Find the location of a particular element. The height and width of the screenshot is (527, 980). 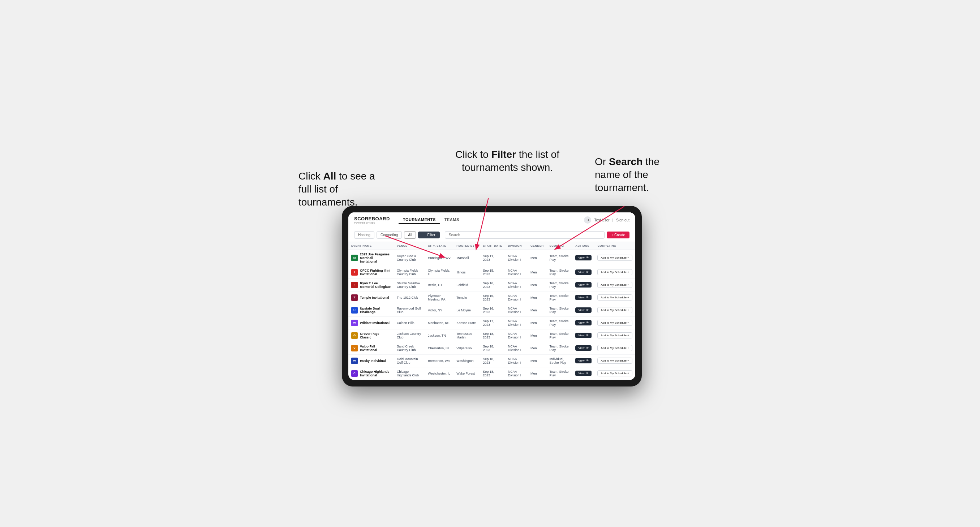

cell-hosted-7: Valparaiso is located at coordinates (466, 348).